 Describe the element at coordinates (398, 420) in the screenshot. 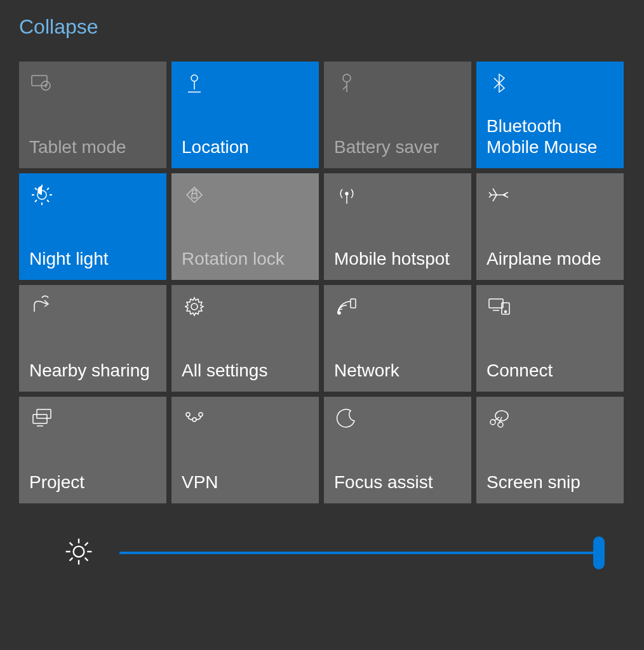

I see `focus-assist-icon` at that location.